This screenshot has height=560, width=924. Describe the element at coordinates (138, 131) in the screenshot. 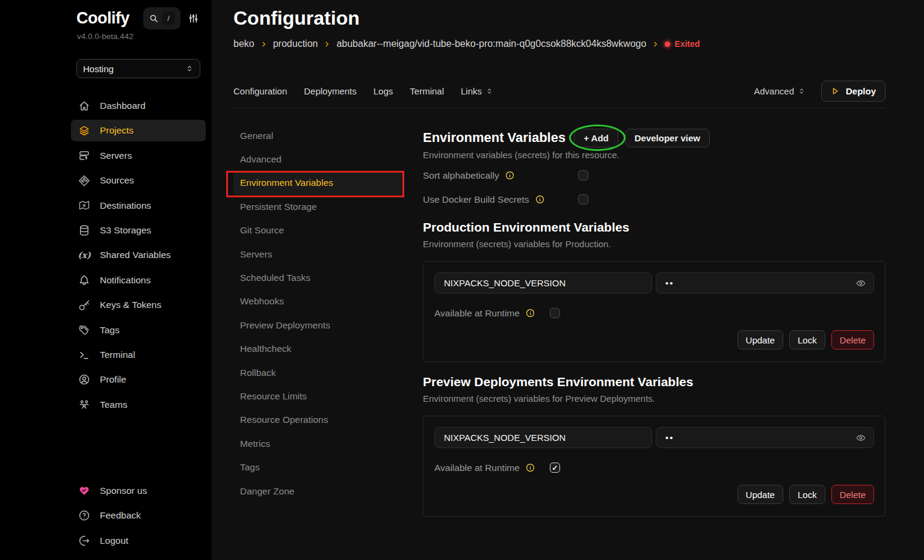

I see `sidebar-item-projects: Projects` at that location.